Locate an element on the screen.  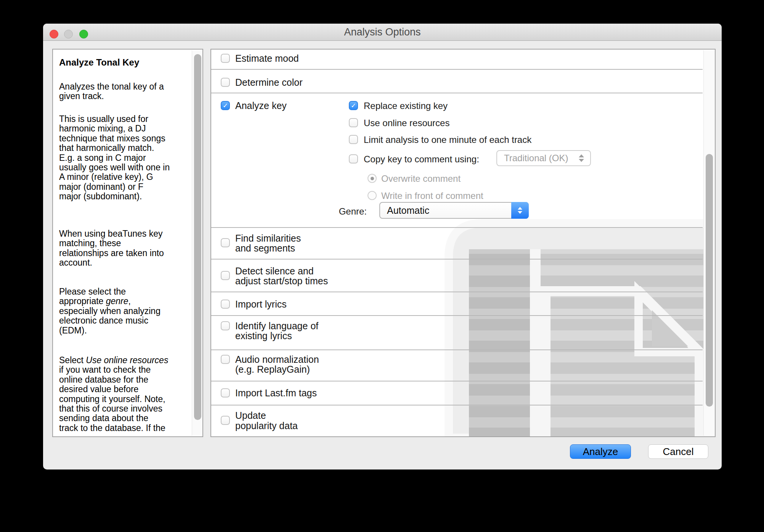
label-identify-language: Identify language of existing lyrics is located at coordinates (277, 331).